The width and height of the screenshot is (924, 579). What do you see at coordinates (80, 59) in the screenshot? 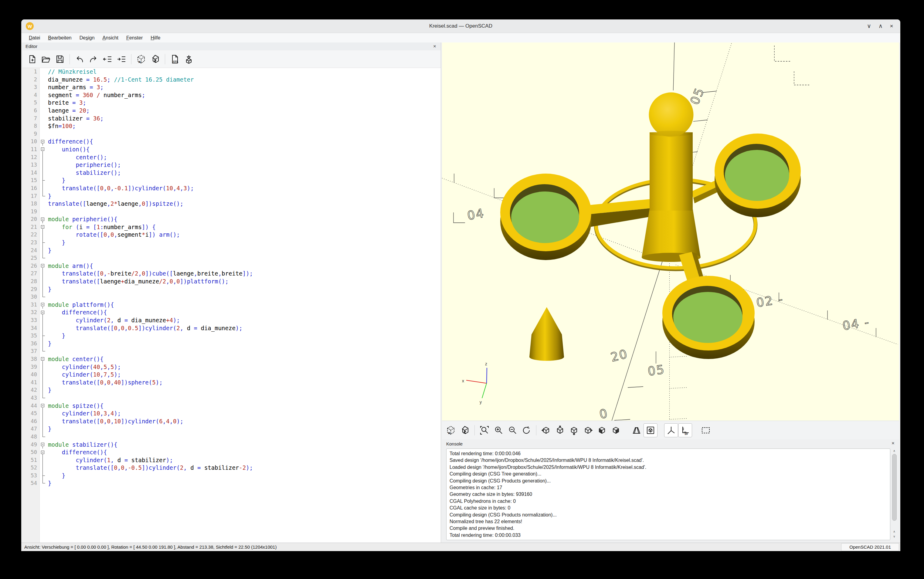
I see `undo-button` at bounding box center [80, 59].